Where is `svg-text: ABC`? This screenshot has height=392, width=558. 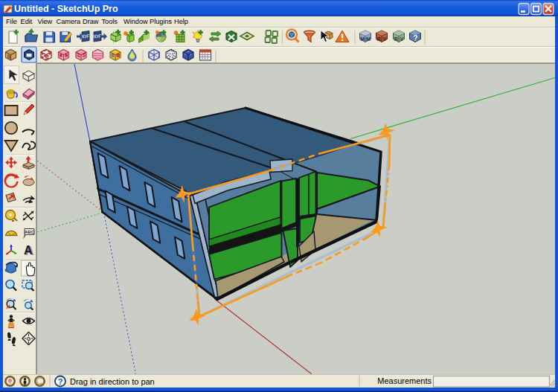
svg-text: ABC is located at coordinates (30, 232).